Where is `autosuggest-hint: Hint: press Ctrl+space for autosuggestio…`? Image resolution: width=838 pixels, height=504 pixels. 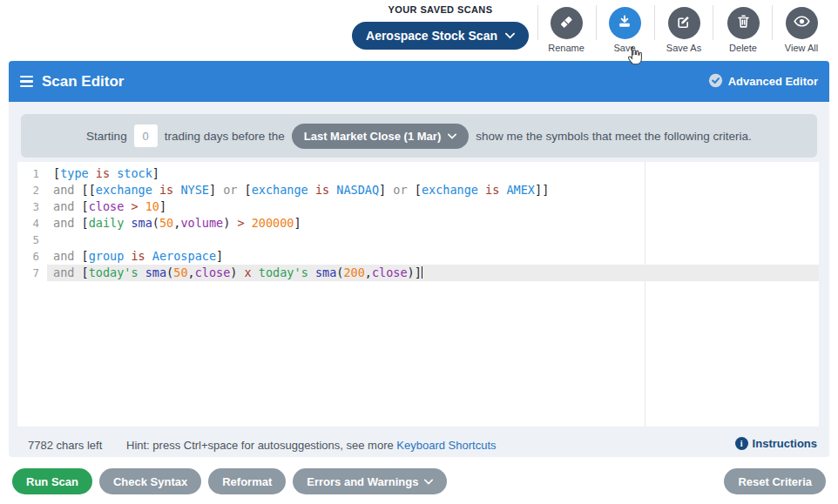
autosuggest-hint: Hint: press Ctrl+space for autosuggestio… is located at coordinates (312, 446).